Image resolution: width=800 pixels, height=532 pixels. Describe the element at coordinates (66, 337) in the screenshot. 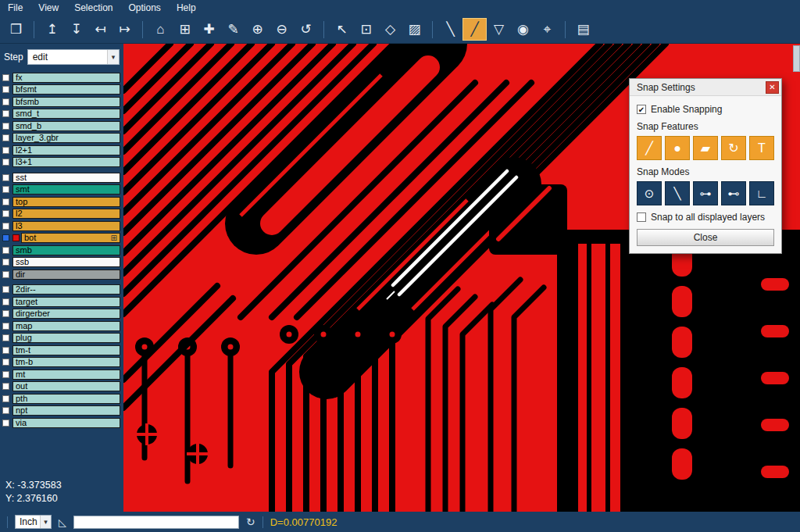

I see `layer-label: plug` at that location.